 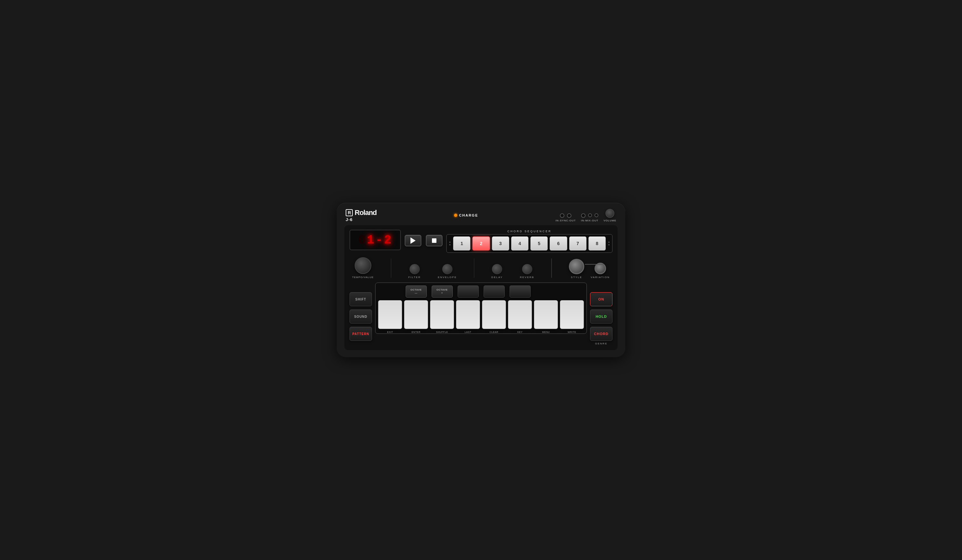 What do you see at coordinates (481, 292) in the screenshot?
I see `black-keys-row: OCTAVE— OCTAVE+` at bounding box center [481, 292].